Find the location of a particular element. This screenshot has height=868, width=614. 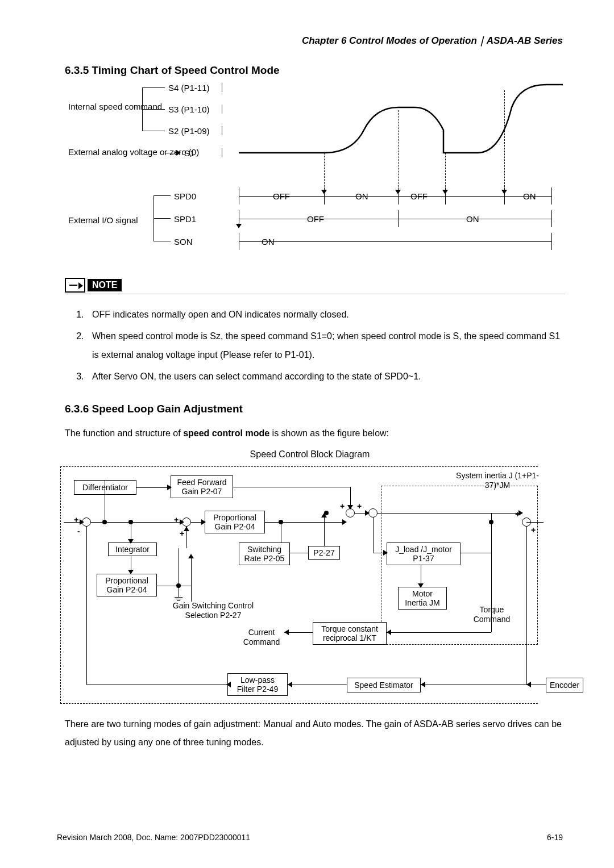

box-jload: J_load /J_motor P1-37 is located at coordinates (424, 554).